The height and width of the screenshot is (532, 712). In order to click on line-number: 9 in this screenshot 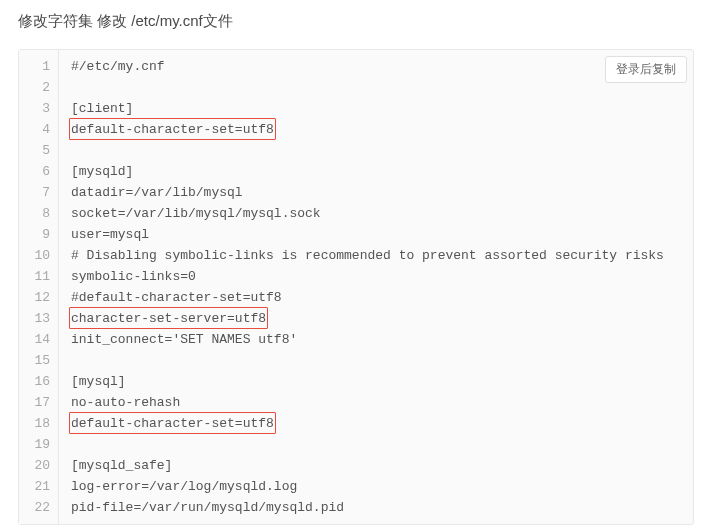, I will do `click(38, 234)`.